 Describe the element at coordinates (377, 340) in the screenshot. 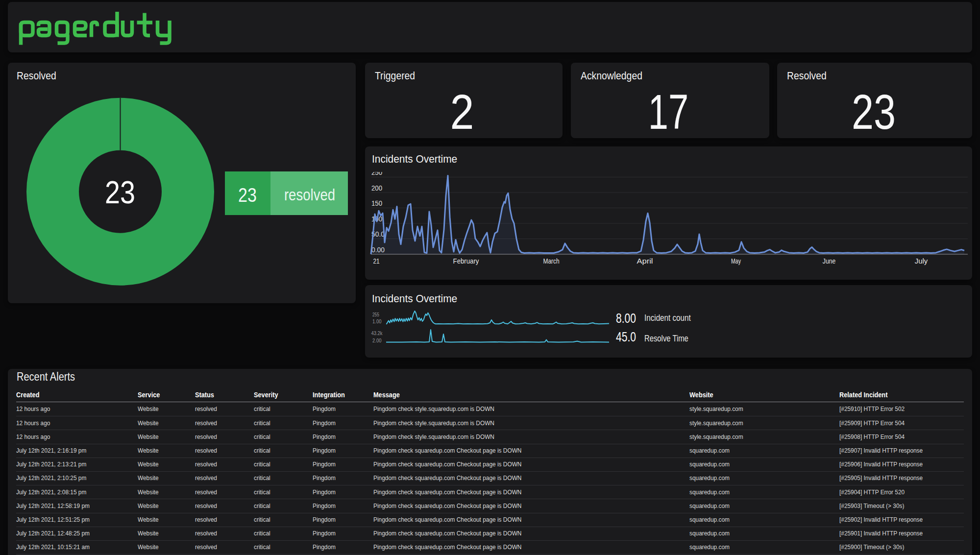

I see `svg-text: 2.00` at that location.